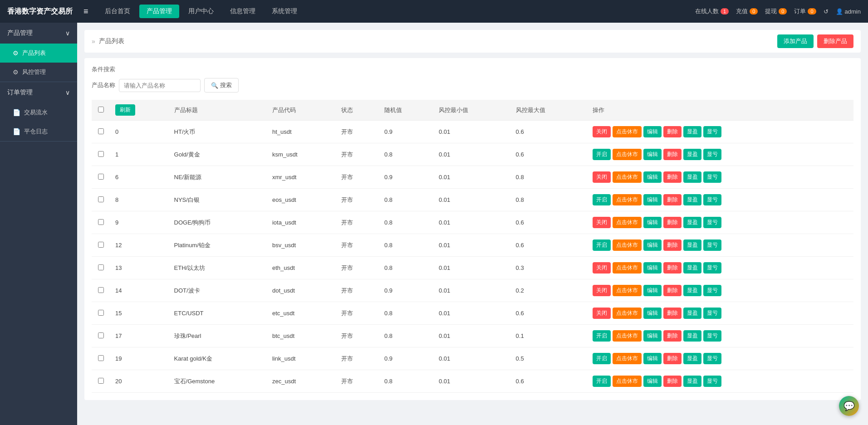 The image size is (868, 425). What do you see at coordinates (39, 53) in the screenshot?
I see `sidebar-item-product-list: ⚙ 产品列表` at bounding box center [39, 53].